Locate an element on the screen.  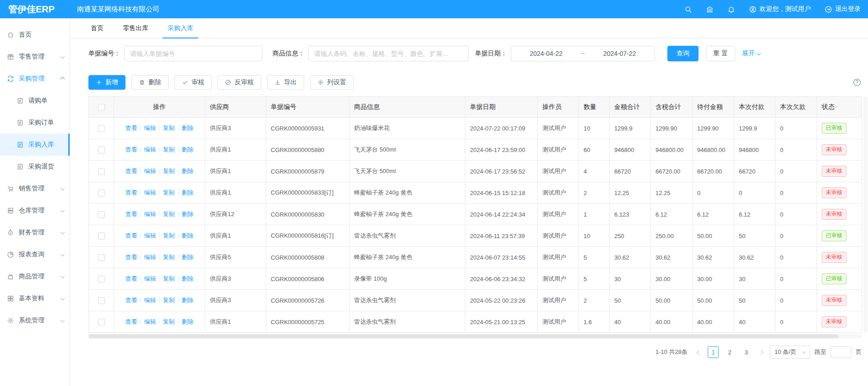
bell-icon is located at coordinates (731, 9).